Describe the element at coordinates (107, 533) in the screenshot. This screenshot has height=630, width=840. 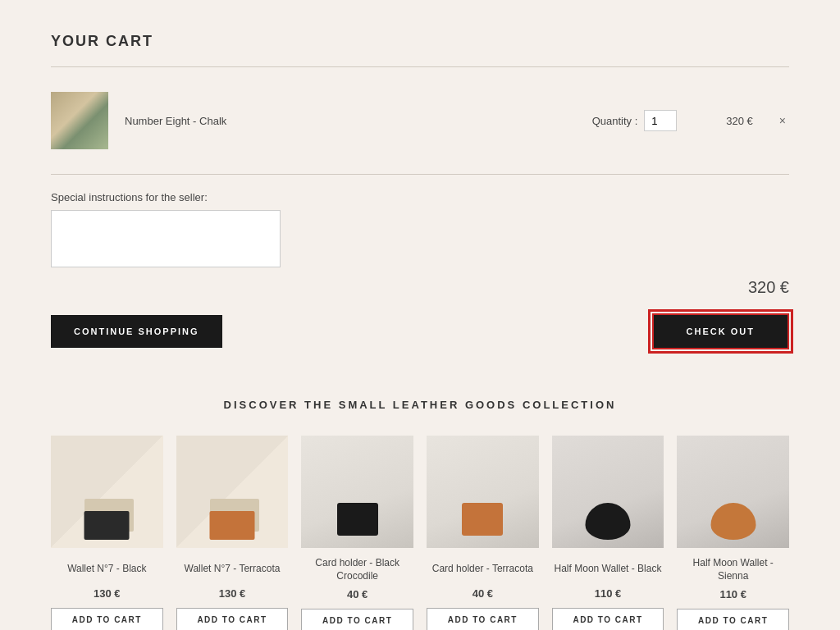
I see `product-card-0: Wallet N°7 - Black 130 € ADD TO CART` at that location.